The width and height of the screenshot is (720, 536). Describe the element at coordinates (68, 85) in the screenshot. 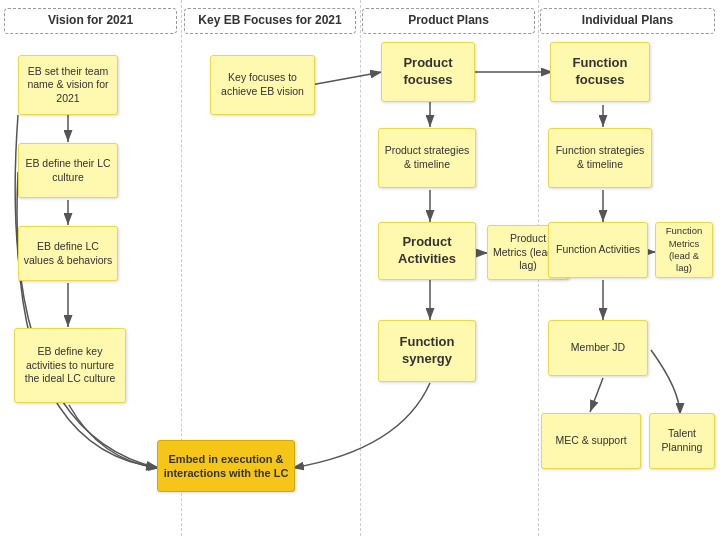

I see `card-eb-team-name: EB set their team name & vision for 2021` at that location.